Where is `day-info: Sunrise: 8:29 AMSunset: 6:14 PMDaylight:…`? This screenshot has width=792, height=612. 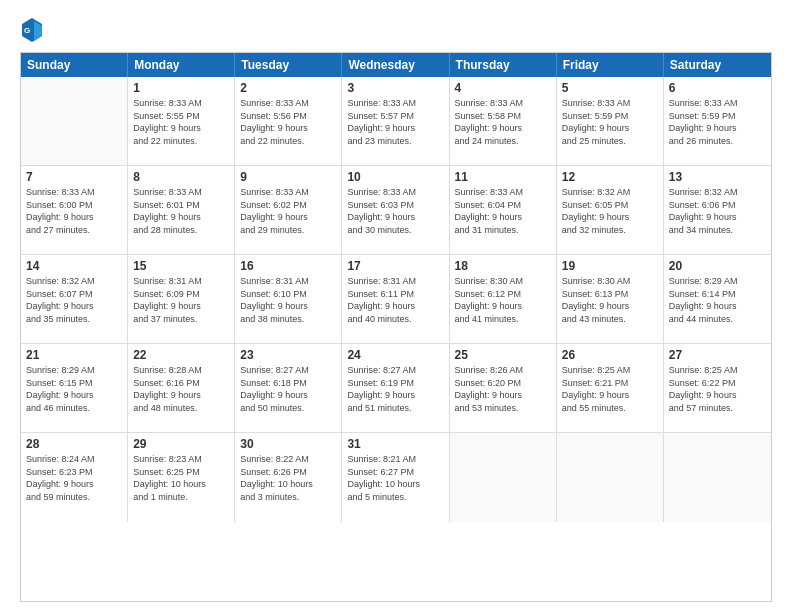 day-info: Sunrise: 8:29 AMSunset: 6:14 PMDaylight:… is located at coordinates (718, 300).